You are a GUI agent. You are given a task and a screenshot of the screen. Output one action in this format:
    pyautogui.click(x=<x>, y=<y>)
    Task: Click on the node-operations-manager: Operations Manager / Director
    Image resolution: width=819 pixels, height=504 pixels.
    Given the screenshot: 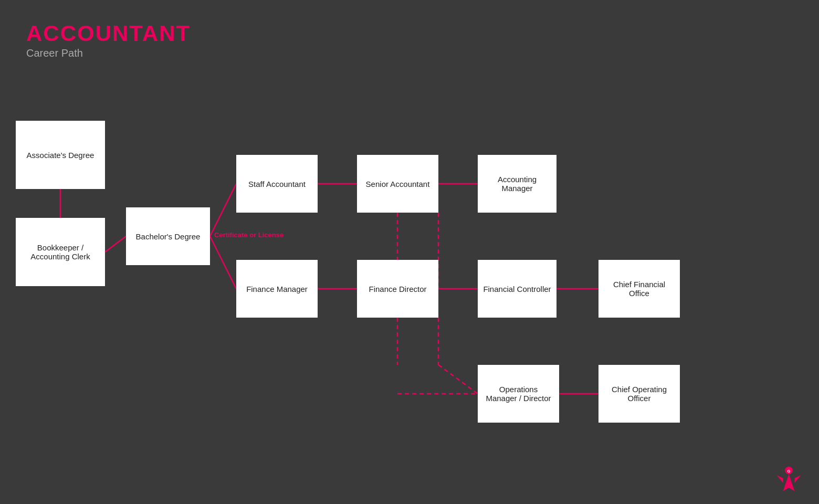 What is the action you would take?
    pyautogui.click(x=519, y=394)
    